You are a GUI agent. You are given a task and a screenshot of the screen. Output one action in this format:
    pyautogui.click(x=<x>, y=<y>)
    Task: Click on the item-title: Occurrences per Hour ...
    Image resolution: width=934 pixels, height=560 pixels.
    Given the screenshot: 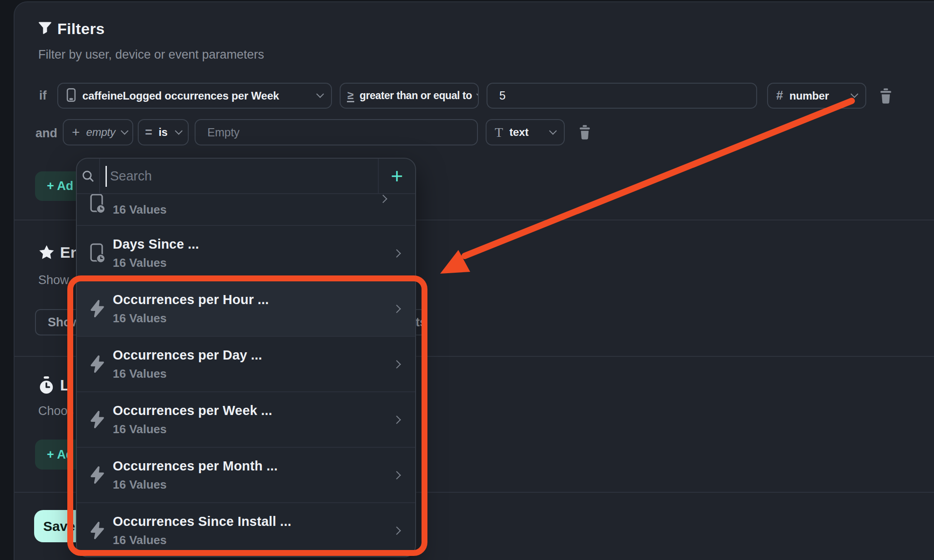 What is the action you would take?
    pyautogui.click(x=191, y=300)
    